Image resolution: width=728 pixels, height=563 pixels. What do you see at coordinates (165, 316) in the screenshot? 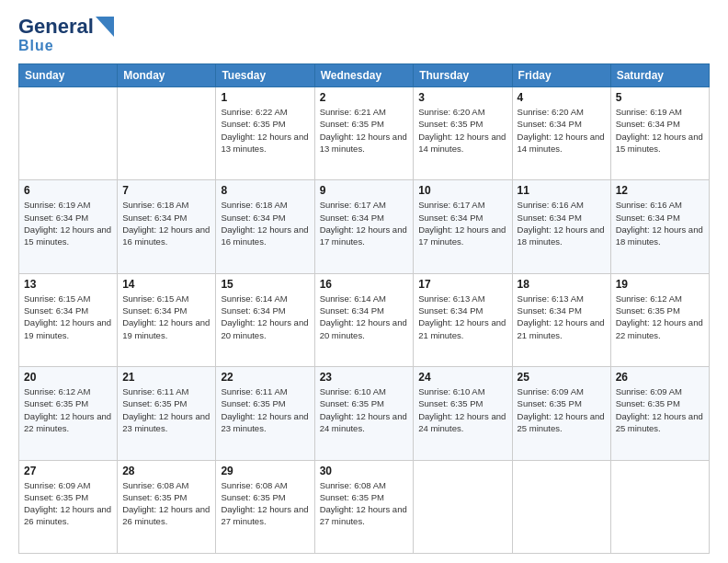
I see `day-info: Sunrise: 6:15 AMSunset: 6:34 PMDaylight:…` at bounding box center [165, 316].